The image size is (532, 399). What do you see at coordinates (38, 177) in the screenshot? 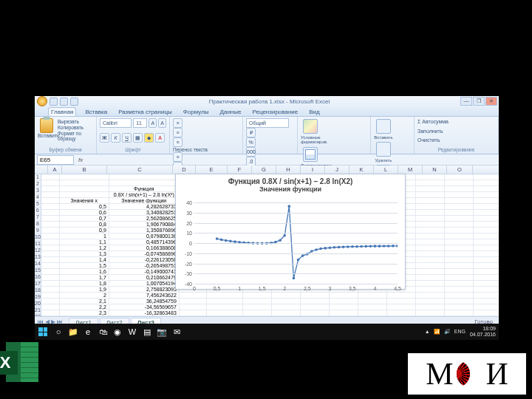
I see `row-header: 1` at bounding box center [38, 177].